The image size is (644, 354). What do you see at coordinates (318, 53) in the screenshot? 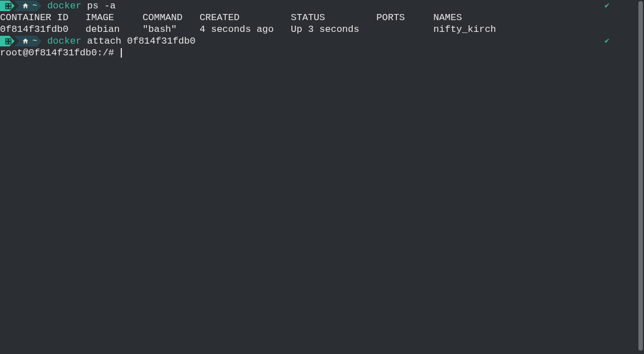
I see `container-shell-prompt: root@0f814f31fdb0:/#` at bounding box center [318, 53].